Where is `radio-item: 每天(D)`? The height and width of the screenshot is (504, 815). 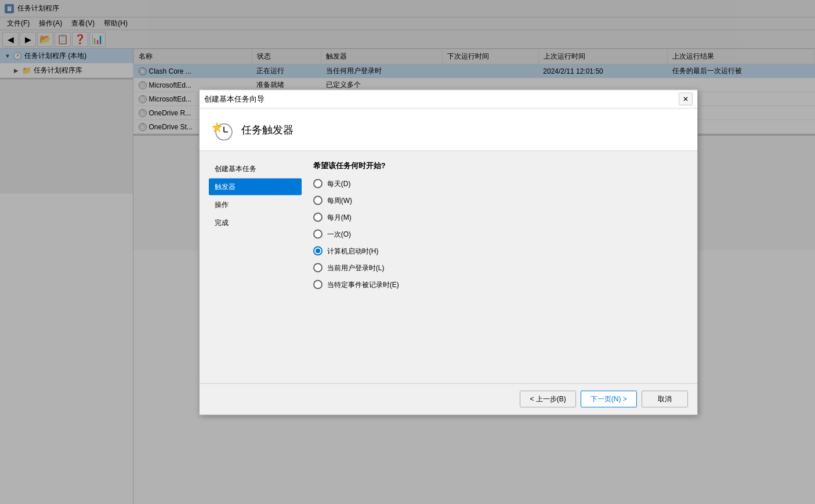 radio-item: 每天(D) is located at coordinates (501, 183).